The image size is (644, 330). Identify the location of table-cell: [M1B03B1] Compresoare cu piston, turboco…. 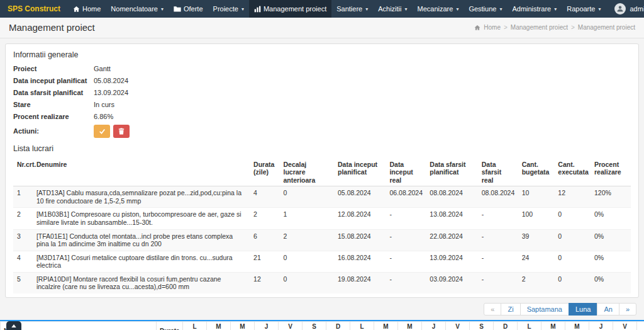
(141, 219).